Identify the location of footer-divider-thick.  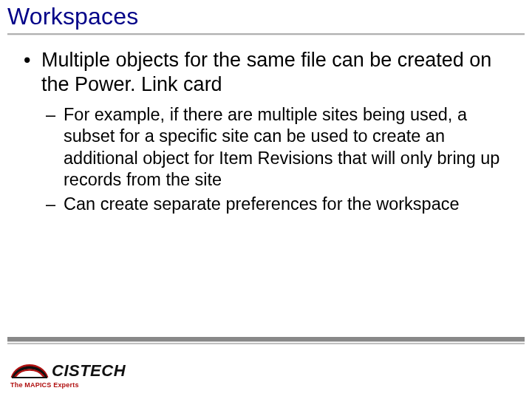
(266, 339).